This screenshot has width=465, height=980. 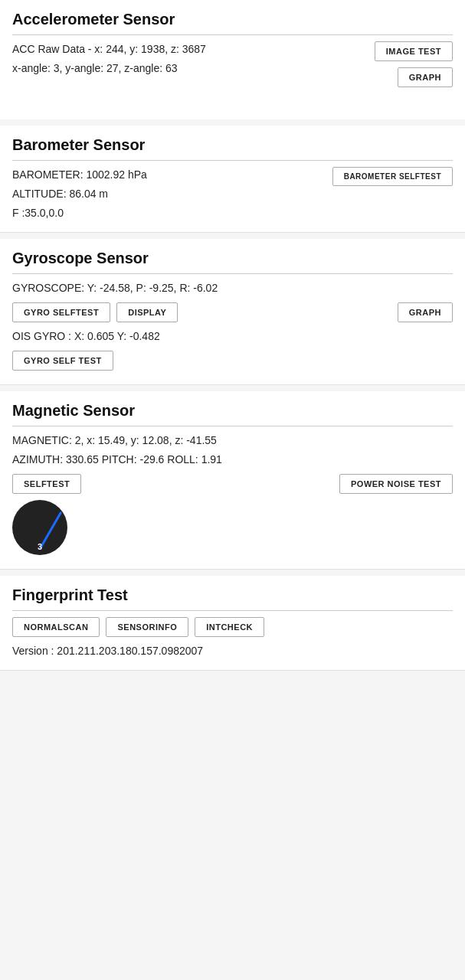 I want to click on accelerometer-section: Accelerometer Sensor ACC Raw Data - x: 2…, so click(x=233, y=60).